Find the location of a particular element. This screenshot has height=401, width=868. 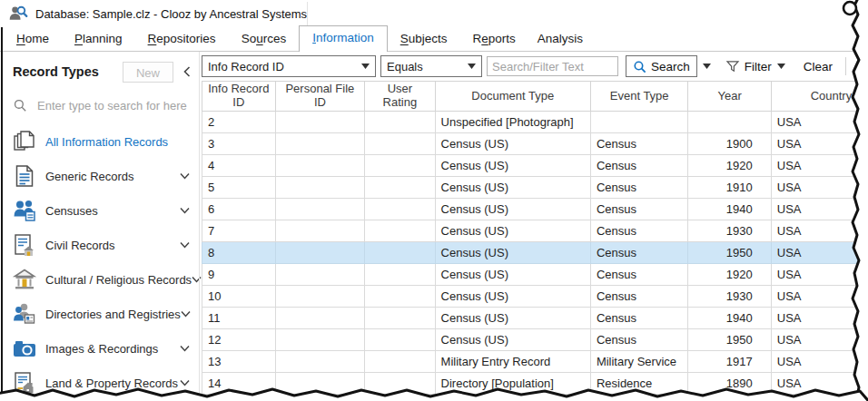

table-row: 12Census (US)Census1950USA is located at coordinates (536, 340).